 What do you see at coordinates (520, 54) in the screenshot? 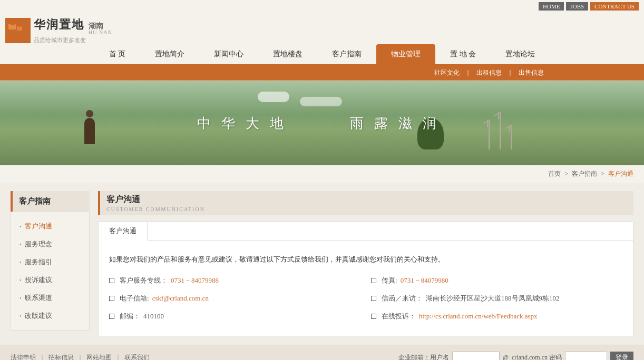
I see `nav-item-forum: 置地论坛` at bounding box center [520, 54].